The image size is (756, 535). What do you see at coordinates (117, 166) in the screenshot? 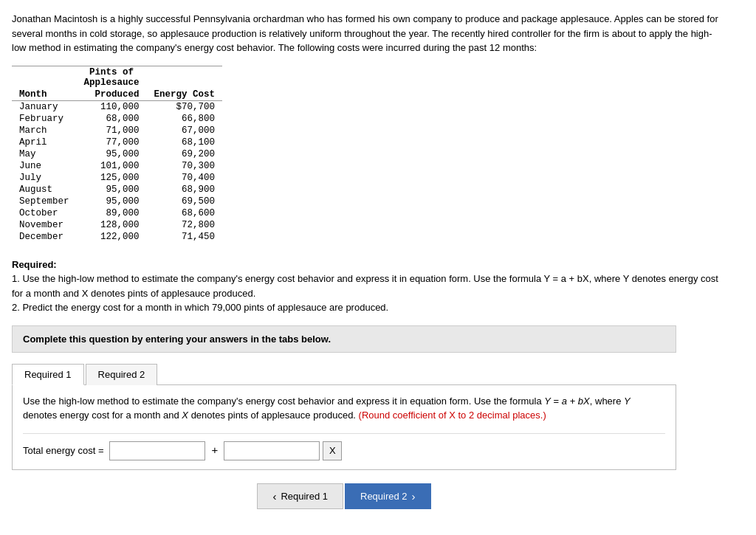
I see `table-row: June101,00070,300` at bounding box center [117, 166].